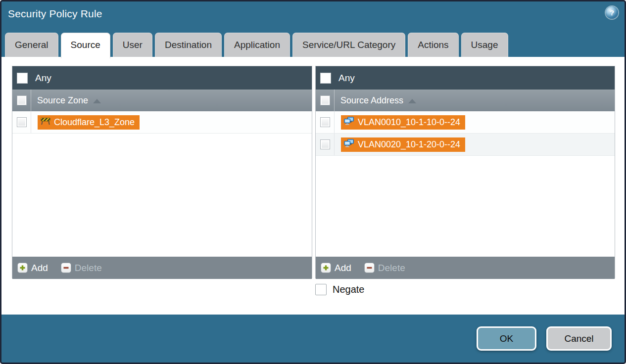 The width and height of the screenshot is (626, 364). What do you see at coordinates (465, 100) in the screenshot?
I see `source-address-column-header: Source Address` at bounding box center [465, 100].